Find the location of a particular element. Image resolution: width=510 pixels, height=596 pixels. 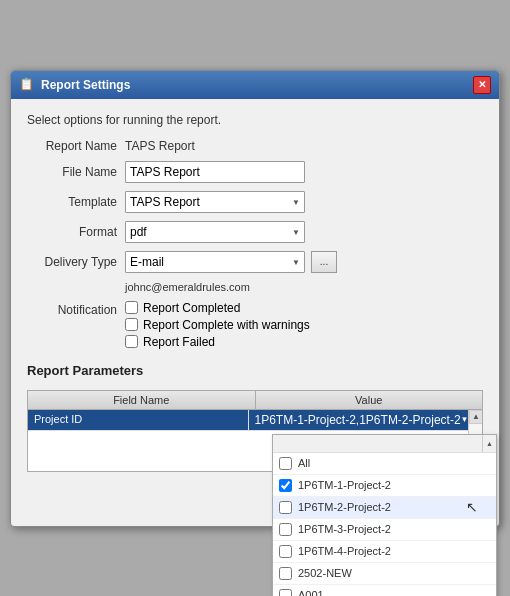

table-row: Project ID 1P6TM-1-Project-2,1P6TM-2-Pro… is located at coordinates (248, 420).